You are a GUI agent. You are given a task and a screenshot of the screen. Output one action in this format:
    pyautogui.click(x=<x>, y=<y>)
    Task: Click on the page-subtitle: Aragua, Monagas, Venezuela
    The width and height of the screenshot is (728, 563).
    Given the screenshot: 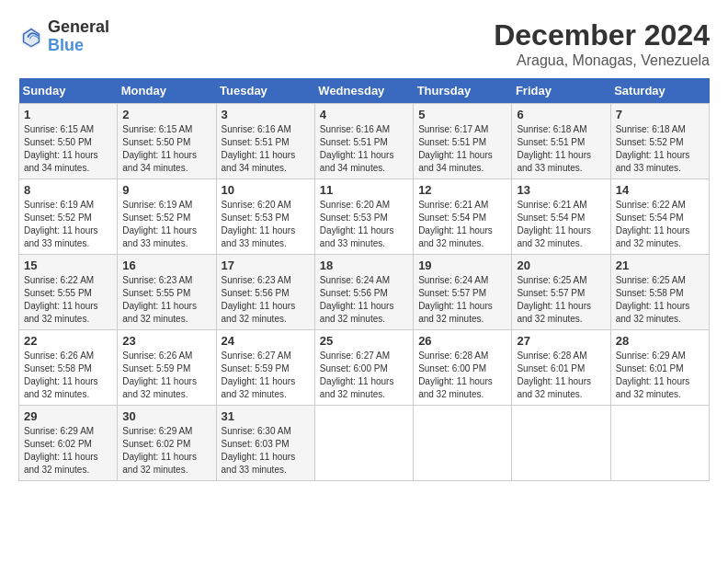 What is the action you would take?
    pyautogui.click(x=601, y=61)
    